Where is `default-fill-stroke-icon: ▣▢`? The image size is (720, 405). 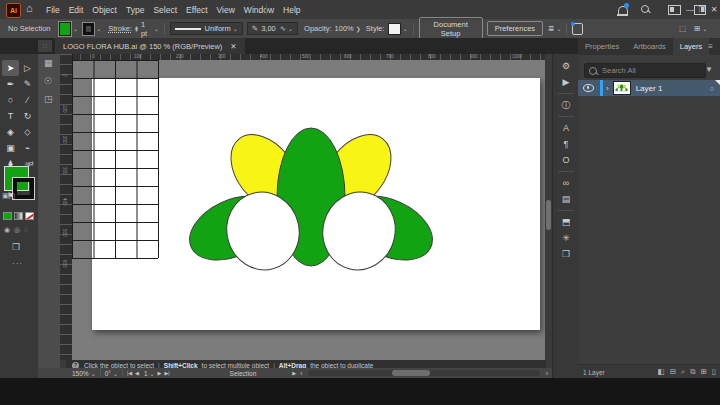 default-fill-stroke-icon: ▣▢ is located at coordinates (8, 196).